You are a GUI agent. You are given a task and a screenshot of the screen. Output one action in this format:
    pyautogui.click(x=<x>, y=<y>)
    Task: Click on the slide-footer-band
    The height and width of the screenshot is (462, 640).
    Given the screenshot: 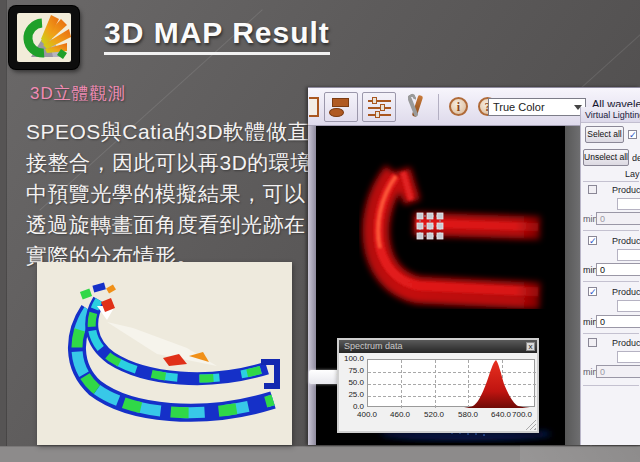 What is the action you would take?
    pyautogui.click(x=320, y=454)
    